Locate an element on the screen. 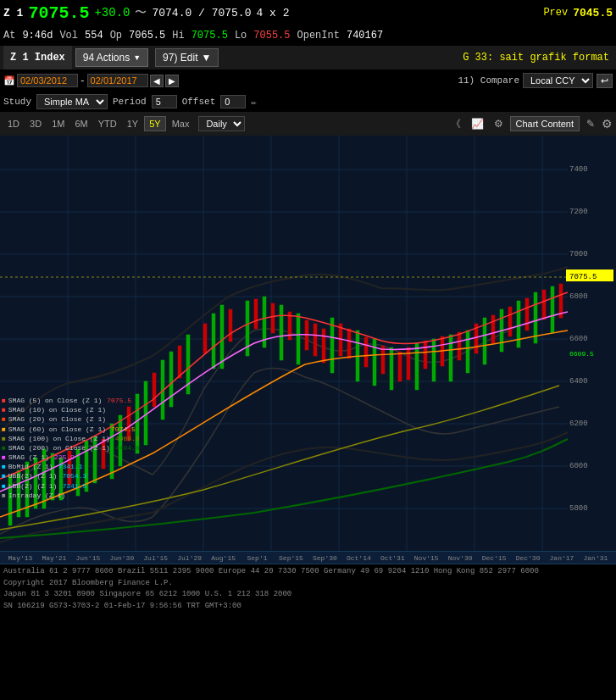  g-label: G 33: sait grafik format is located at coordinates (537, 58).